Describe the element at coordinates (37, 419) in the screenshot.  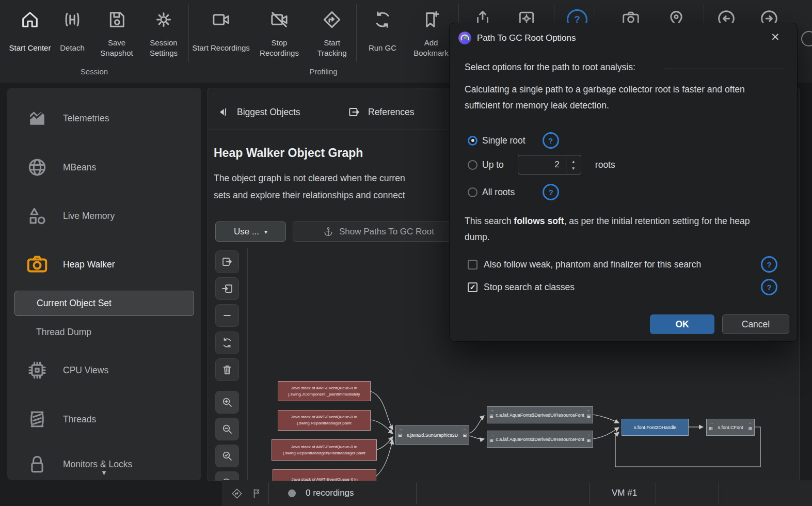
I see `thread-spool-icon` at that location.